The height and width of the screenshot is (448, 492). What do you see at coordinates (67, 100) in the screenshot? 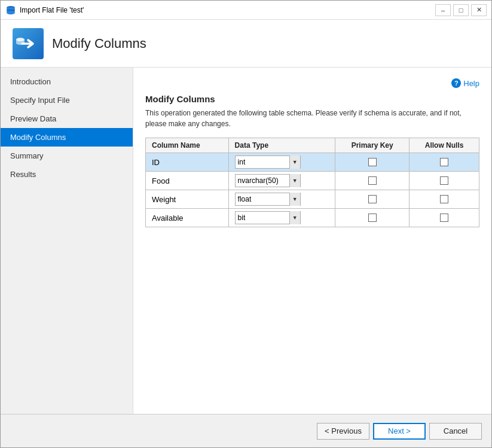
I see `sidebar-item-specify-input-file: Specify Input File` at bounding box center [67, 100].